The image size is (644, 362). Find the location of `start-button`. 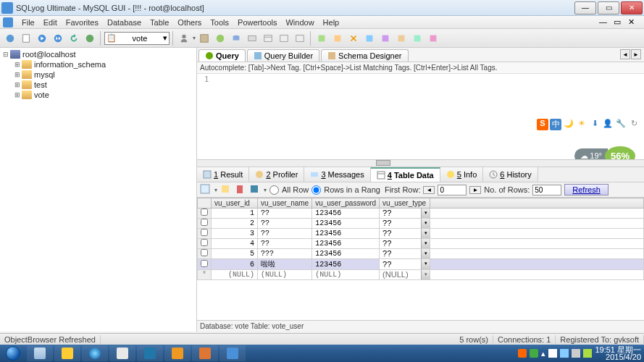

start-button is located at coordinates (13, 353).